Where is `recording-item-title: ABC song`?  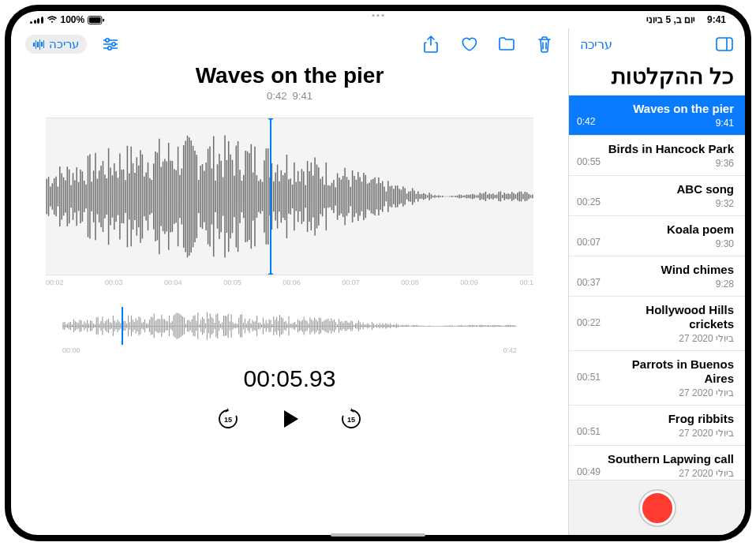 recording-item-title: ABC song is located at coordinates (669, 189).